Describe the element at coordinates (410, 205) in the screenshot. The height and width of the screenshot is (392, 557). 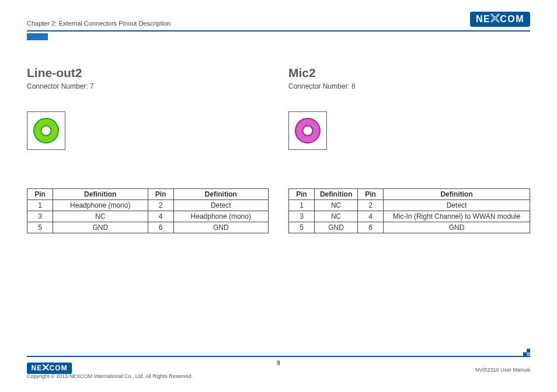
I see `table-row: 1 NC 2 Detect` at that location.